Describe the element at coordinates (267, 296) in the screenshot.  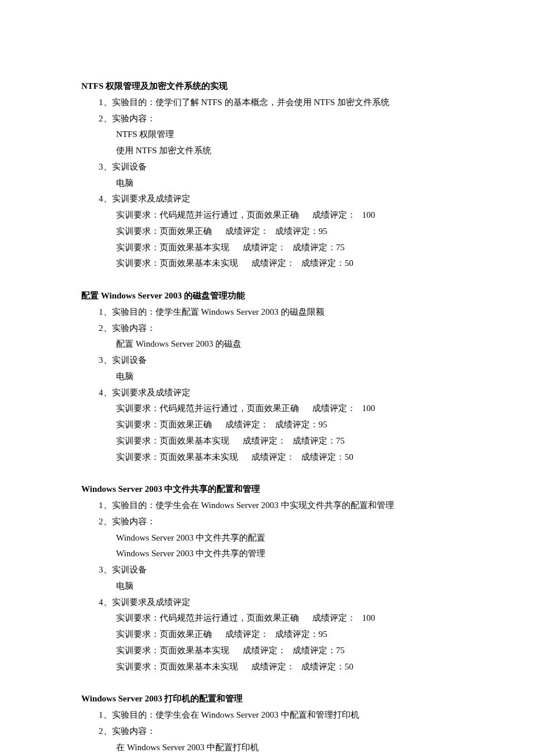
I see `section-title: 配置 Windows Server 2003 的磁盘管理功能` at that location.